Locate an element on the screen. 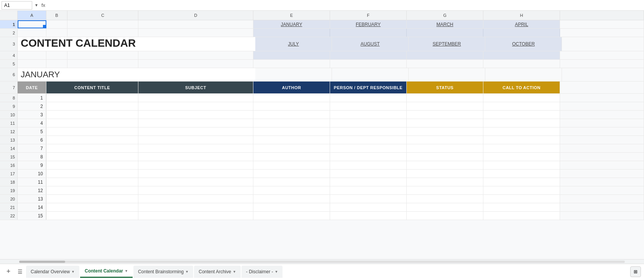  cell-h13 is located at coordinates (522, 140).